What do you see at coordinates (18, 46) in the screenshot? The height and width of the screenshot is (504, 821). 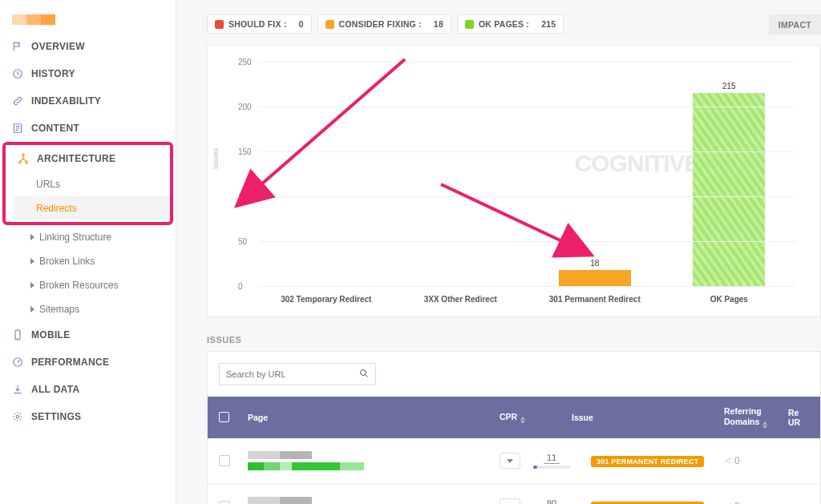 I see `flag-icon` at bounding box center [18, 46].